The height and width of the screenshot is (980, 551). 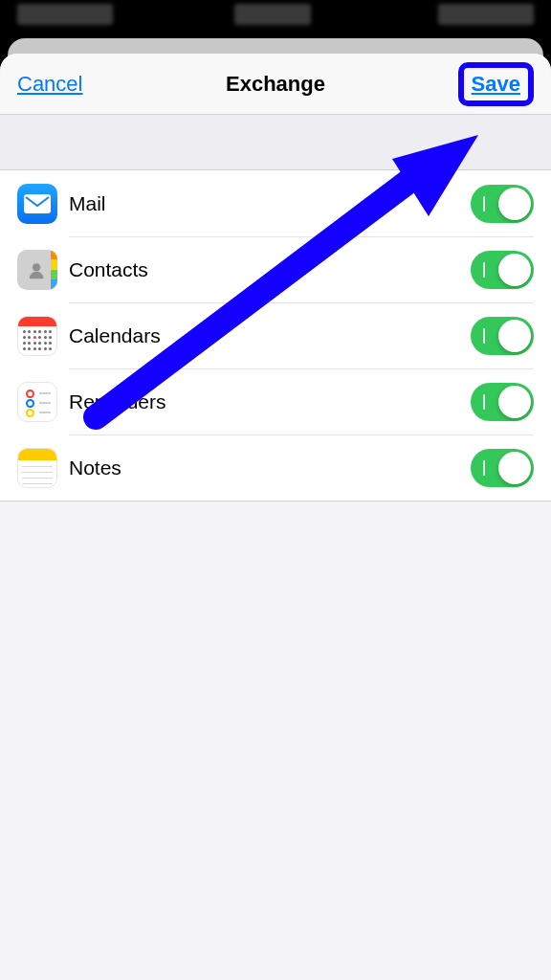 What do you see at coordinates (502, 204) in the screenshot?
I see `mail-toggle` at bounding box center [502, 204].